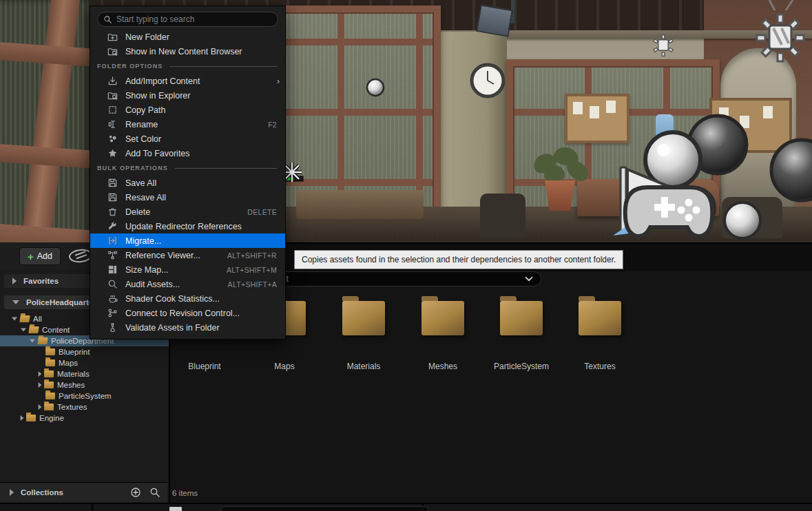 The image size is (812, 511). What do you see at coordinates (155, 492) in the screenshot?
I see `search-collections-icon` at bounding box center [155, 492].